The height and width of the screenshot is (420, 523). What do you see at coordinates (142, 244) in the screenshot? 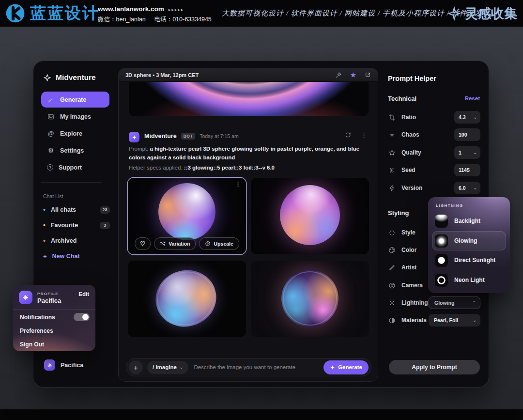
I see `like-button: ♡` at bounding box center [142, 244].